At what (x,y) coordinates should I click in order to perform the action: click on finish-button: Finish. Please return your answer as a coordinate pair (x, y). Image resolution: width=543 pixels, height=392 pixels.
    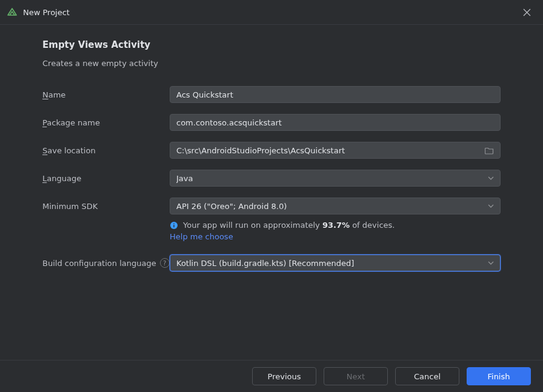
    Looking at the image, I should click on (499, 376).